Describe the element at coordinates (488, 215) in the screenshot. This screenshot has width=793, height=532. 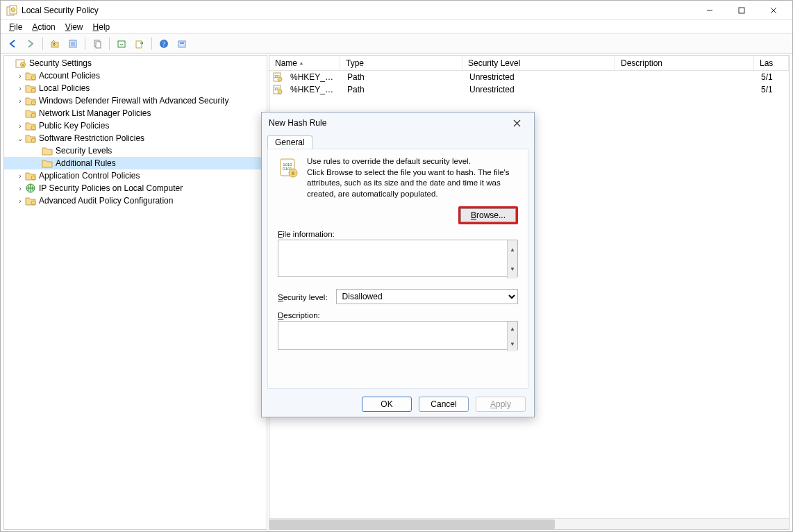
I see `browse-button: Browse...` at that location.